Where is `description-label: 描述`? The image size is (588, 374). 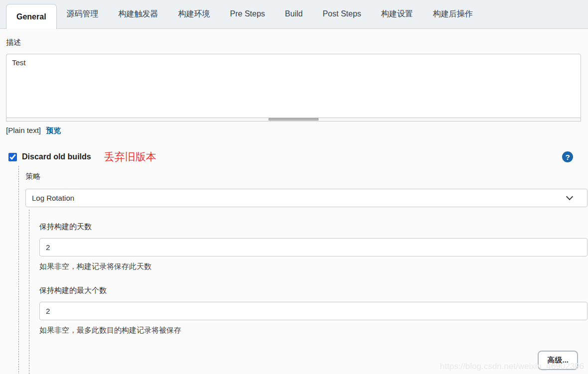 description-label: 描述 is located at coordinates (294, 43).